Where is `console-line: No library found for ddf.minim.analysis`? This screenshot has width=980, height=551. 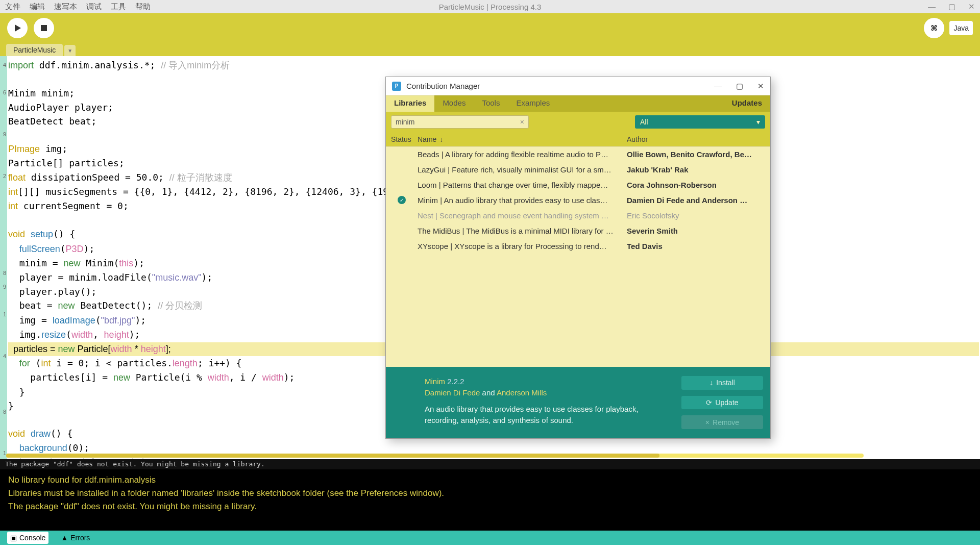 console-line: No library found for ddf.minim.analysis is located at coordinates (490, 480).